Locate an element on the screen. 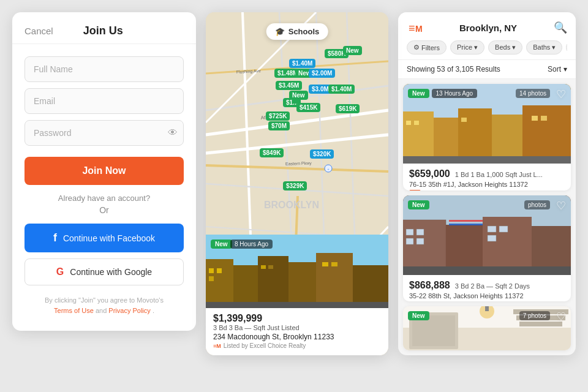 The width and height of the screenshot is (588, 392). listing-address-1: 76-15 35th #1J, Jackson Heights 11372 is located at coordinates (487, 184).